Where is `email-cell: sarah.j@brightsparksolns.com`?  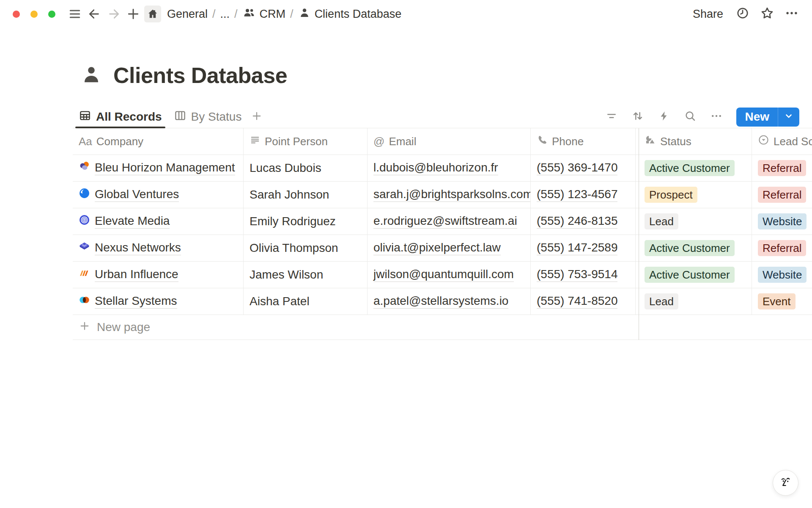 email-cell: sarah.j@brightsparksolns.com is located at coordinates (449, 195).